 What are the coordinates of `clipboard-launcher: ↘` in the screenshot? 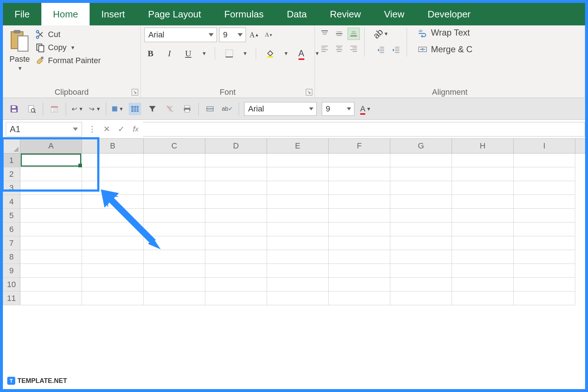 It's located at (135, 92).